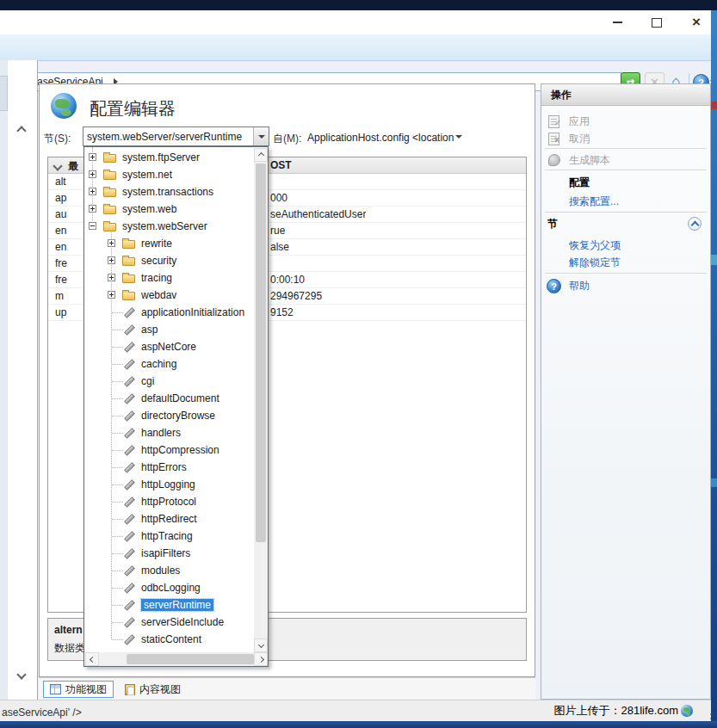  Describe the element at coordinates (153, 689) in the screenshot. I see `tab-content-view: 内容视图` at that location.